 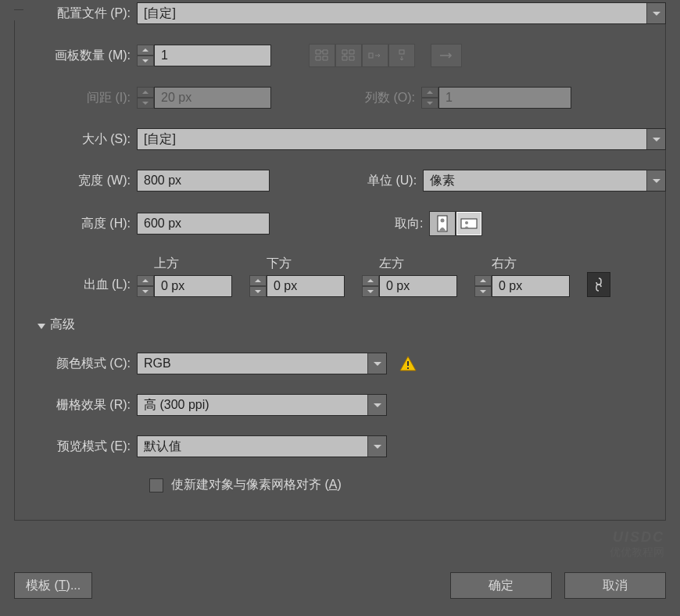 I want to click on artboards-input, so click(x=213, y=56).